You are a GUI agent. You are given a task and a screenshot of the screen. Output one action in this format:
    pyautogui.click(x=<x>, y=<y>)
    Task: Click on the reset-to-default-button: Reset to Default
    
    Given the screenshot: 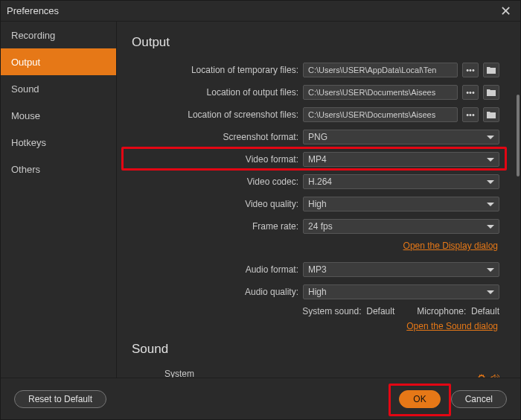 What is the action you would take?
    pyautogui.click(x=60, y=399)
    